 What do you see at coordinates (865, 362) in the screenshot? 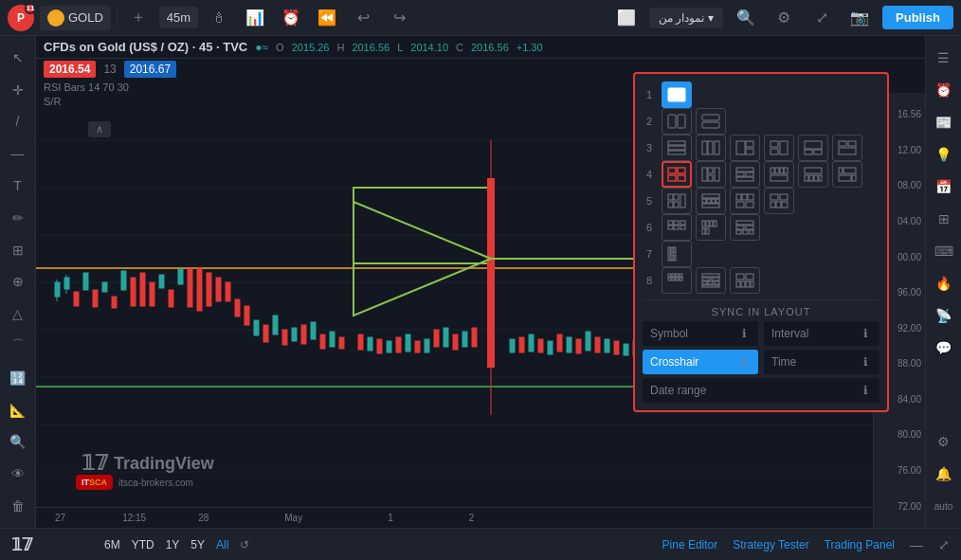
I see `time-info-icon: ℹ` at bounding box center [865, 362].